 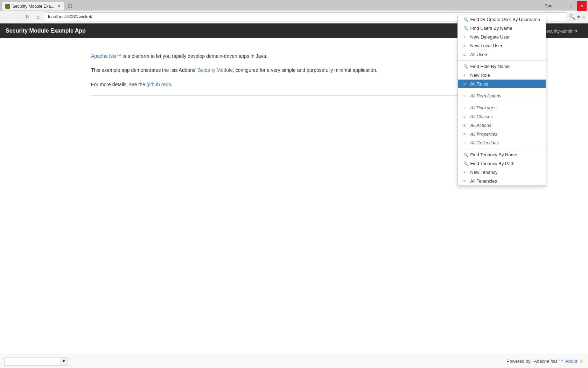 I want to click on app-title: Security Module Example App, so click(x=241, y=31).